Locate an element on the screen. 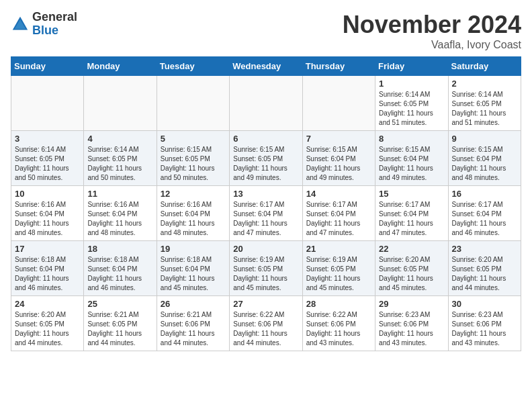 The image size is (532, 411). day-number: 11 is located at coordinates (120, 193).